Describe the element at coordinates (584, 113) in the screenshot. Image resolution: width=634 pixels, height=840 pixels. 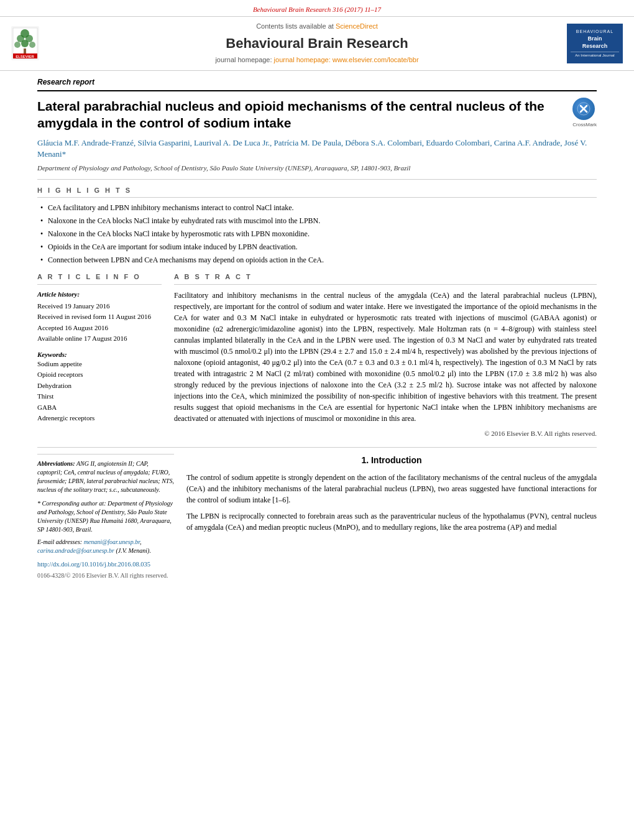
I see `crossmark-icon: CrossMark` at that location.